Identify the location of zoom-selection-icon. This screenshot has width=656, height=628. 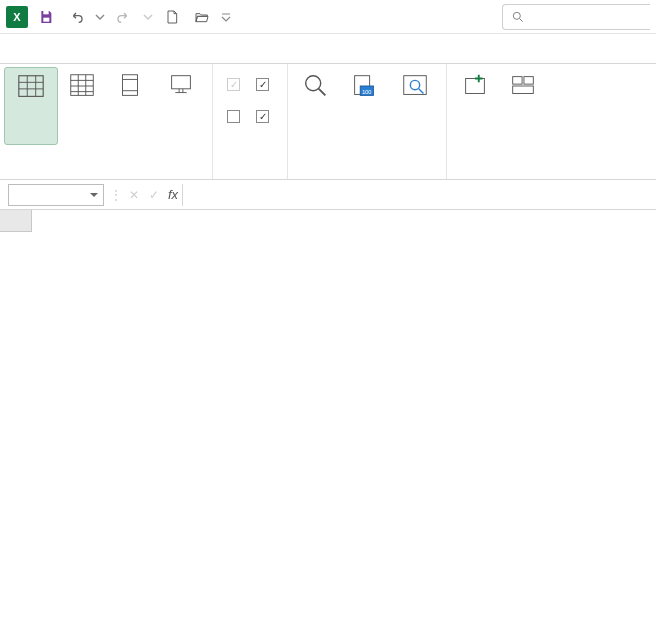
(415, 86).